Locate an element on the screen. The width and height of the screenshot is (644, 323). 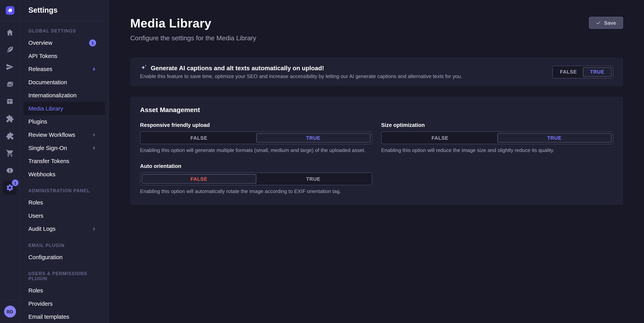
sidebar-item-internationalization: Internationalization is located at coordinates (64, 96).